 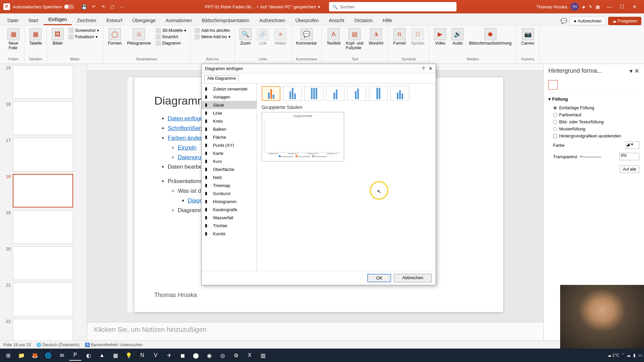 What do you see at coordinates (48, 355) in the screenshot?
I see `chrome-icon: 🌐` at bounding box center [48, 355].